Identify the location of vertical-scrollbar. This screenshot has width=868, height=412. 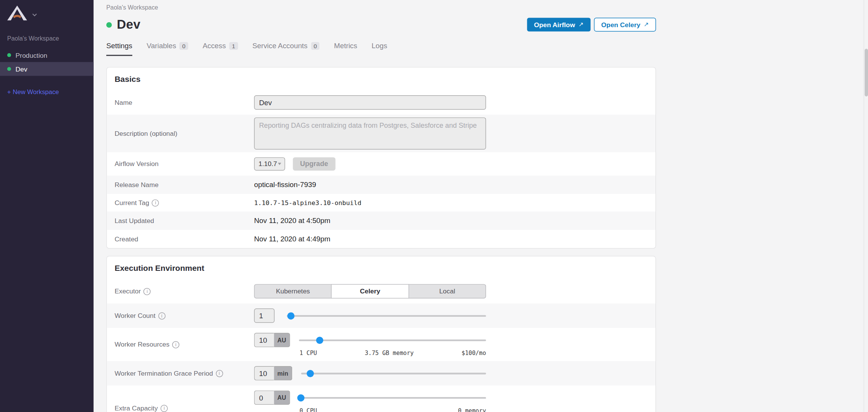
(866, 206).